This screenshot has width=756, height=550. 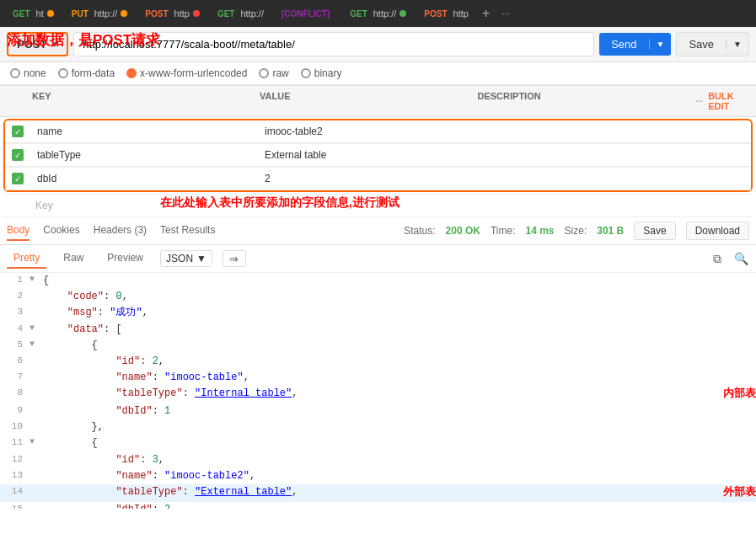 I want to click on radio-label-binary: binary, so click(x=329, y=73).